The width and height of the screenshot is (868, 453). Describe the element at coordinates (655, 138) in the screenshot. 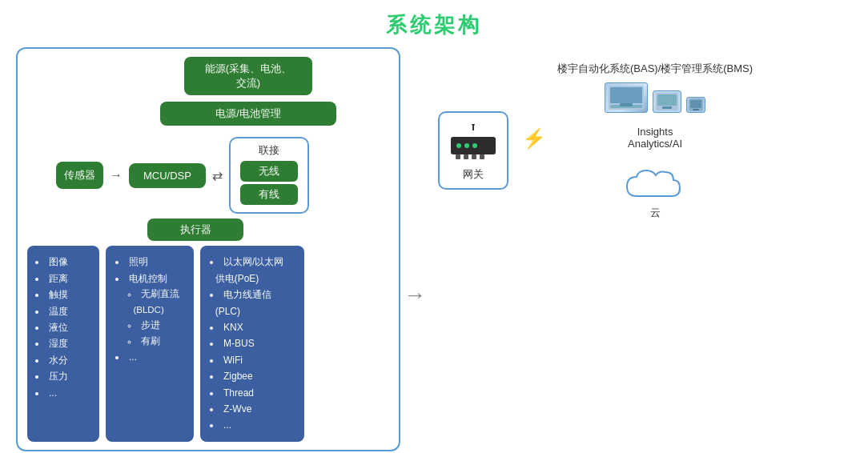

I see `analytics-section: InsightsAnalytics/AI` at that location.